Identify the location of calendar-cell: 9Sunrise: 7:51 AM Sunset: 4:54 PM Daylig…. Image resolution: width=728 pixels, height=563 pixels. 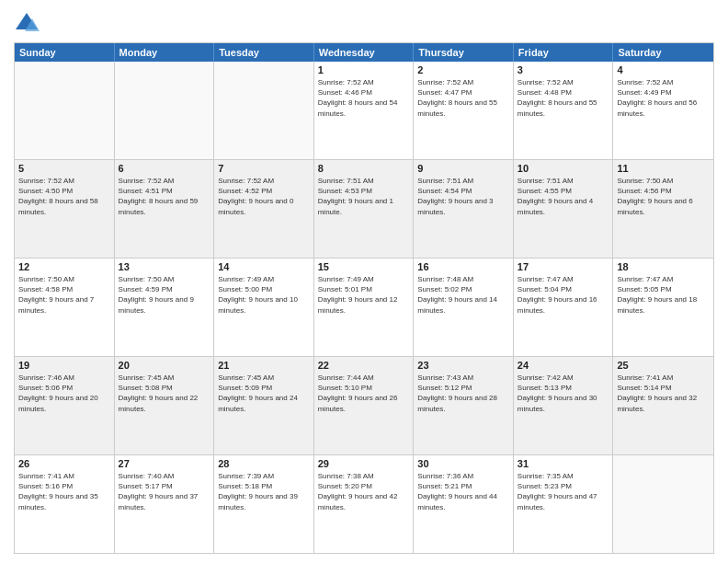
(463, 209).